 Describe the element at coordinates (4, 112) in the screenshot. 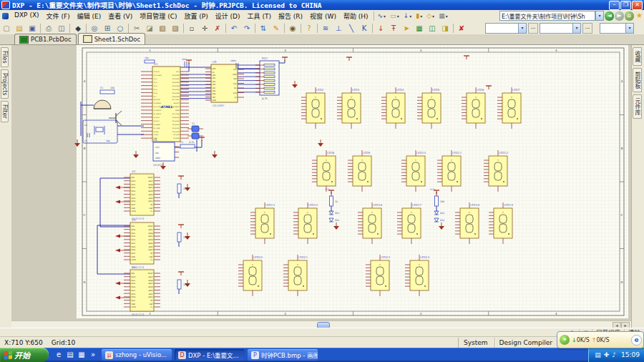

I see `left-panel-tab-filter: Filter` at that location.